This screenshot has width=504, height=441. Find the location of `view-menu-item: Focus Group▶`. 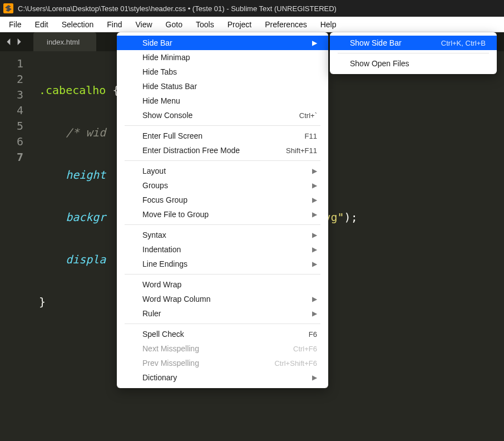

view-menu-item: Focus Group▶ is located at coordinates (223, 200).